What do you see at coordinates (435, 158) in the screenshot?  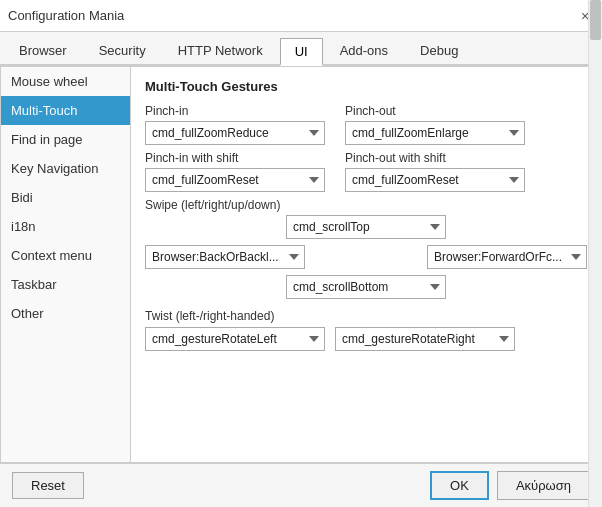 I see `pinch-out-shift-label: Pinch-out with shift` at bounding box center [435, 158].